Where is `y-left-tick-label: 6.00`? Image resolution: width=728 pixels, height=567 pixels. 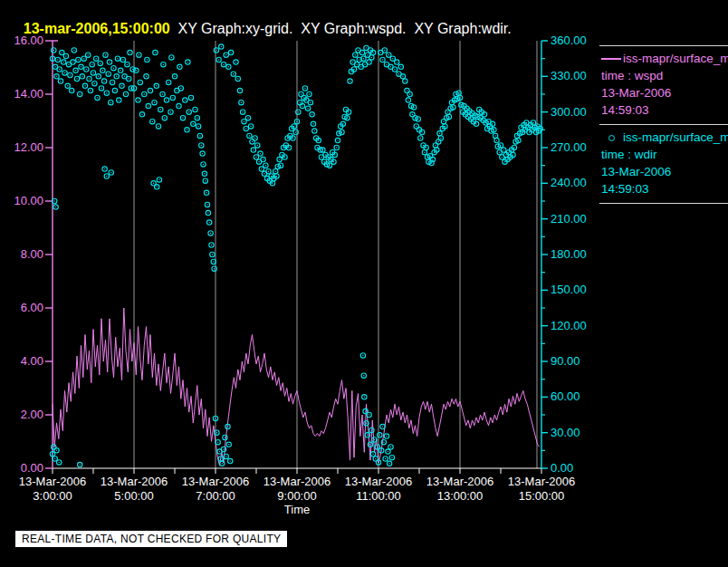
y-left-tick-label: 6.00 is located at coordinates (22, 308).